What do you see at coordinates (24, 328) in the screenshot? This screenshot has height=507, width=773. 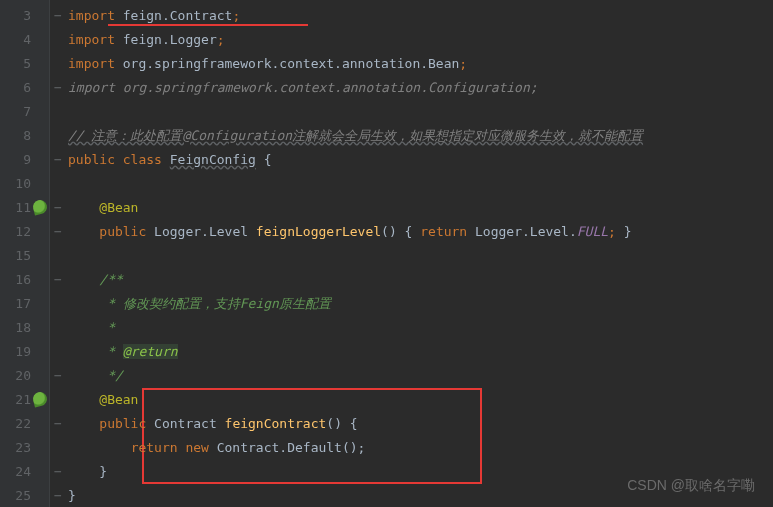 I see `line-number: 18` at bounding box center [24, 328].